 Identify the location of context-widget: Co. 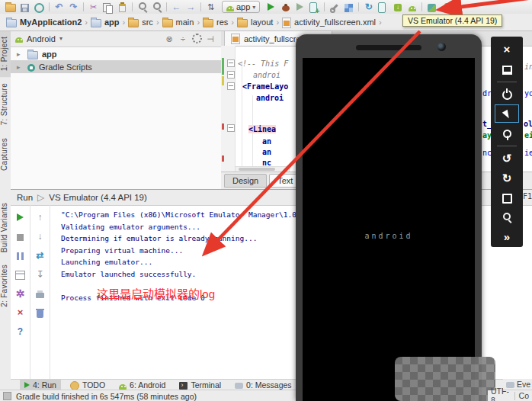
(524, 396).